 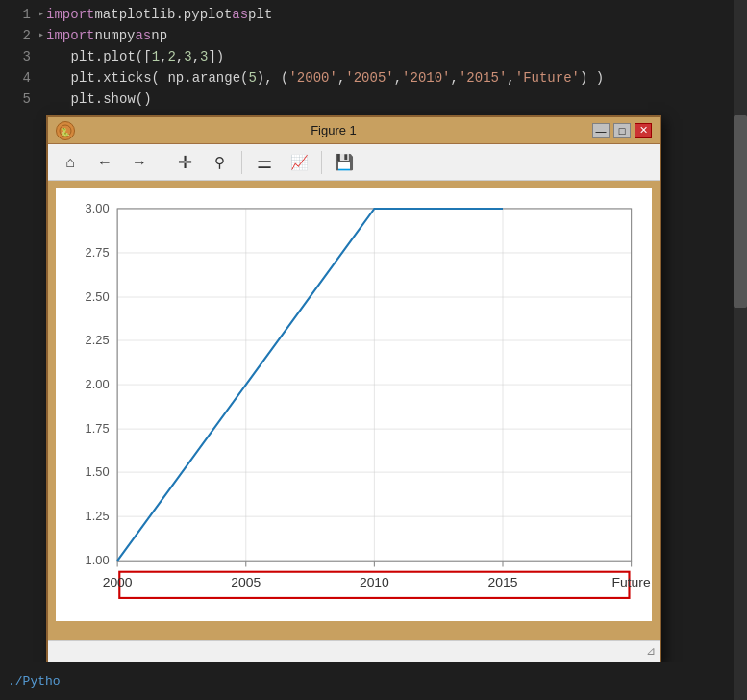 What do you see at coordinates (601, 131) in the screenshot?
I see `minimize-button: —` at bounding box center [601, 131].